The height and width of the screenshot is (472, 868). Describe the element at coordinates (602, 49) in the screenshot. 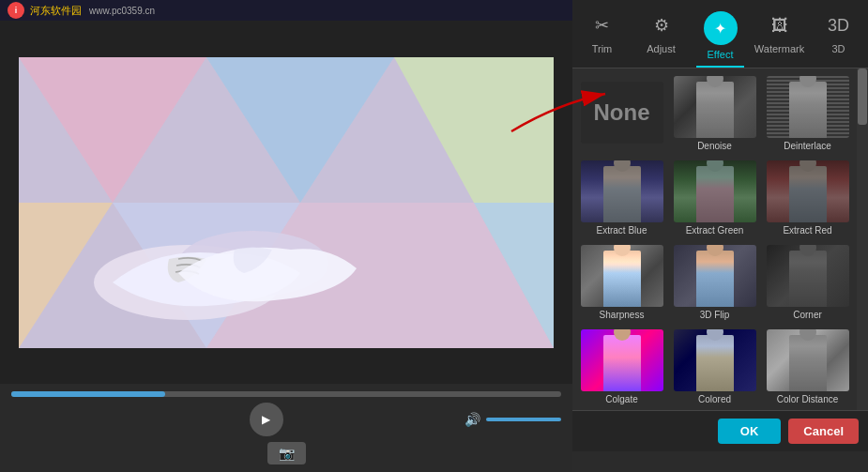

I see `tab-trim-label: Trim` at that location.